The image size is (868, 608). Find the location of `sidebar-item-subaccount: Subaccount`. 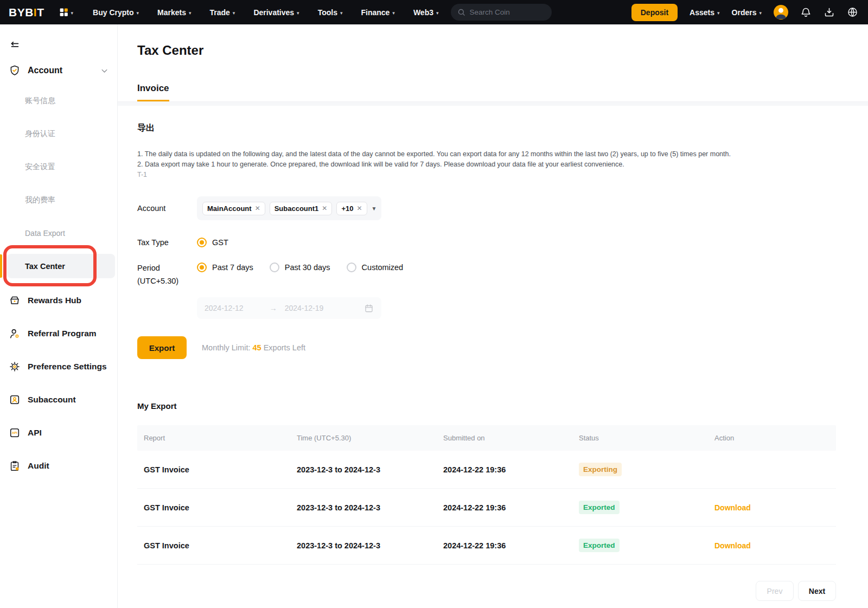

sidebar-item-subaccount: Subaccount is located at coordinates (59, 399).